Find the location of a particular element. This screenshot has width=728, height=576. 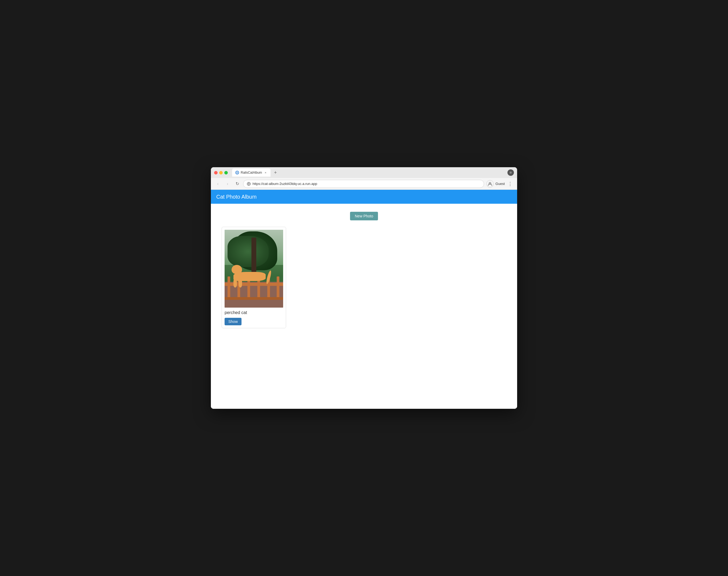

show-button: Show is located at coordinates (233, 322).